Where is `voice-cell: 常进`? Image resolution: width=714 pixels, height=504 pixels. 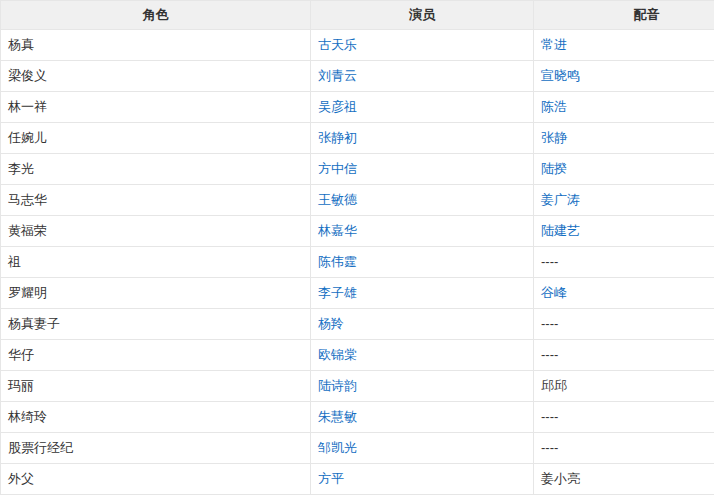 voice-cell: 常进 is located at coordinates (624, 46).